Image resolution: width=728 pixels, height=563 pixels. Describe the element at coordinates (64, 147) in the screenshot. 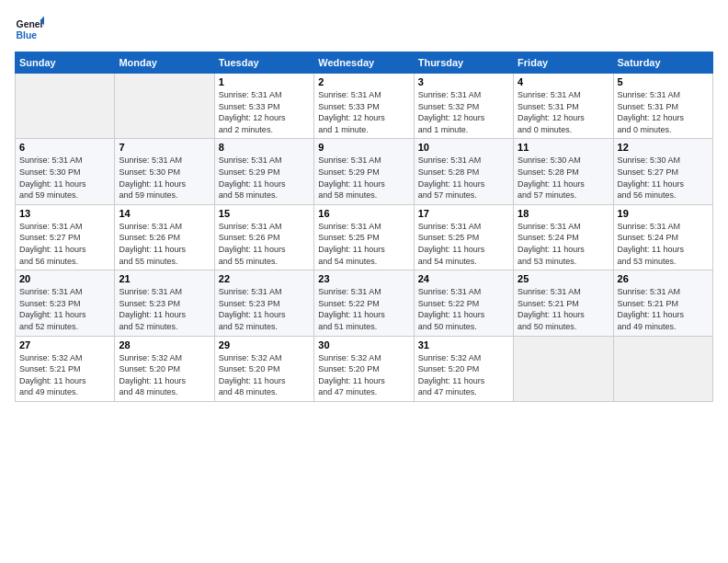

I see `day-number: 6` at that location.